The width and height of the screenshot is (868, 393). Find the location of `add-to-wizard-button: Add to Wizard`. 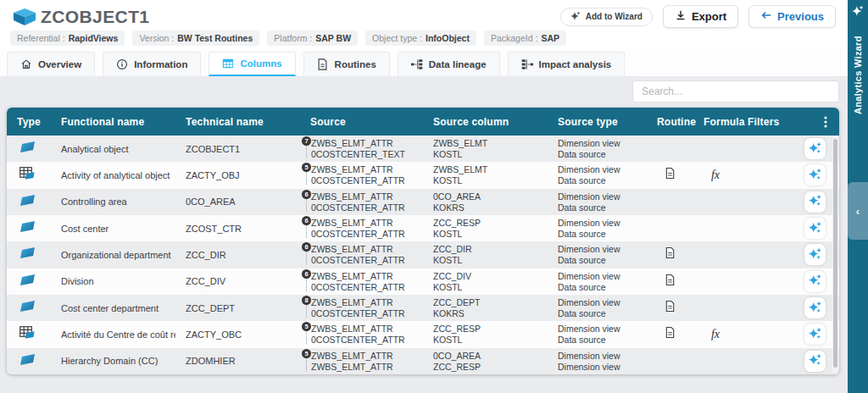

add-to-wizard-button: Add to Wizard is located at coordinates (607, 17).